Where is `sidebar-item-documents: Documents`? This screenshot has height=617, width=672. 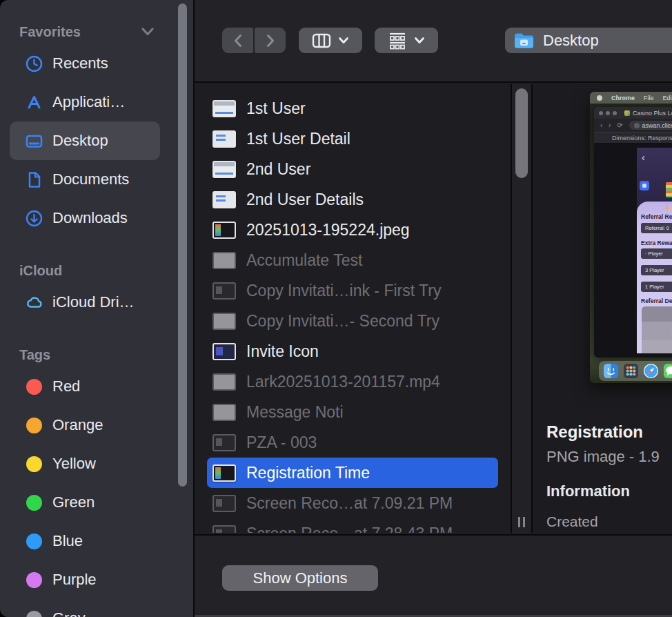 sidebar-item-documents: Documents is located at coordinates (85, 179).